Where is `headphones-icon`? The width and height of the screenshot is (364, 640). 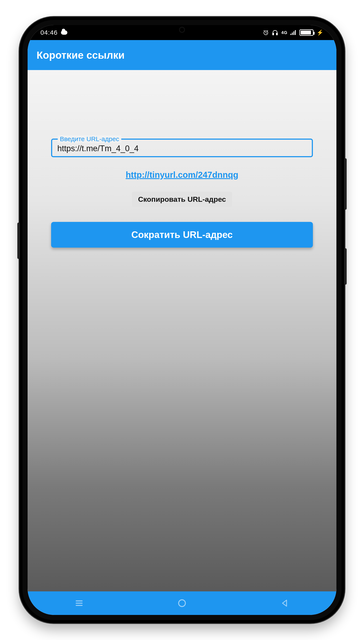
headphones-icon is located at coordinates (275, 33).